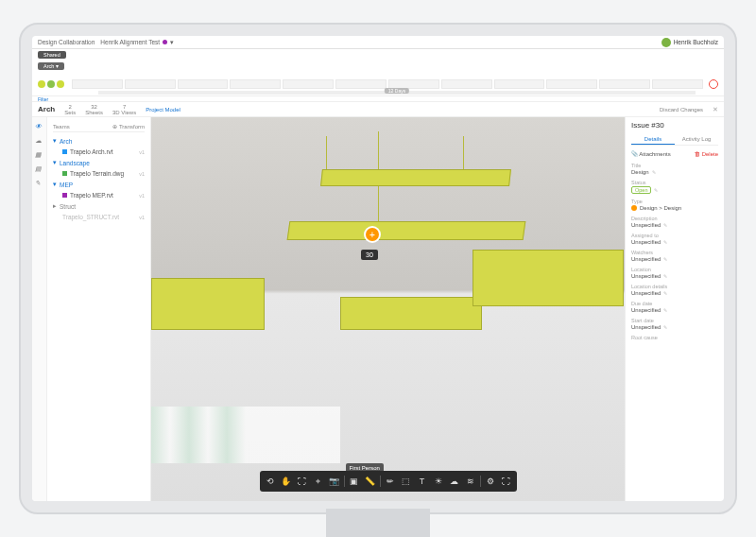 The image size is (756, 537). What do you see at coordinates (354, 481) in the screenshot?
I see `section-icon: ▣` at bounding box center [354, 481].